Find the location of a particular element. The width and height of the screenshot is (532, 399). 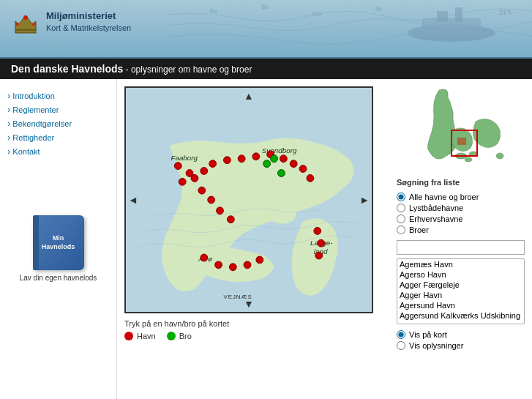

search-input is located at coordinates (461, 247).